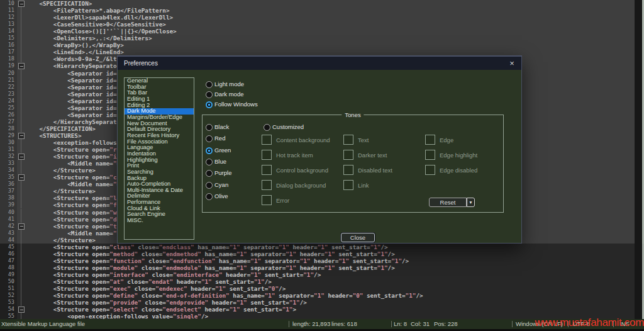 The width and height of the screenshot is (644, 331). Describe the element at coordinates (8, 24) in the screenshot. I see `line-number: 13` at that location.